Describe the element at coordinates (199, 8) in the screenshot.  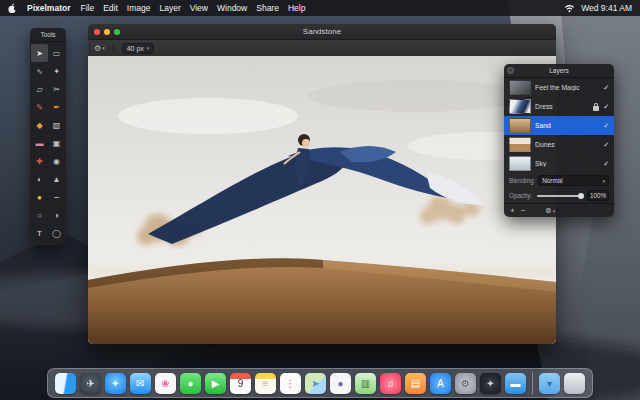
I see `menu-item-view: View` at that location.